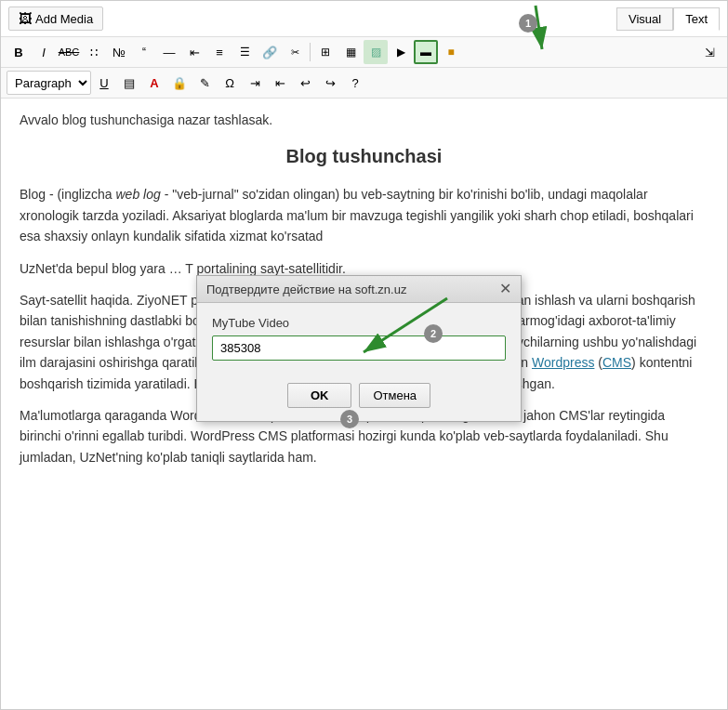  I want to click on dialog-footer: OK Отмена, so click(359, 398).